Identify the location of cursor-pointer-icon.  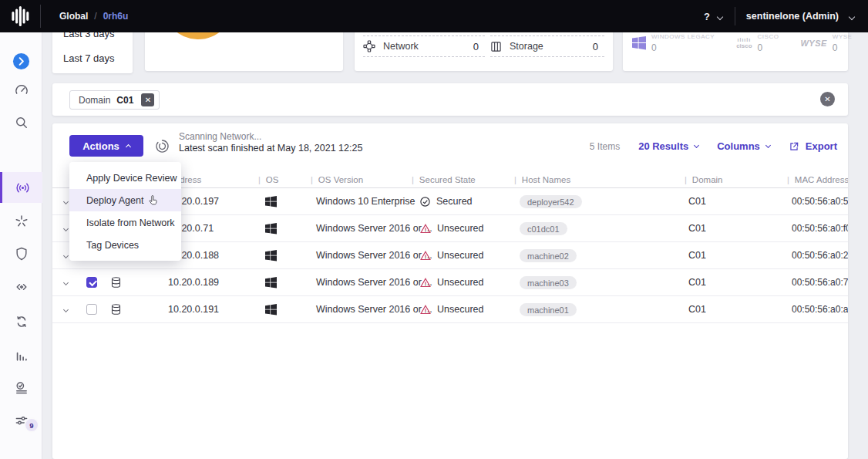
(153, 201).